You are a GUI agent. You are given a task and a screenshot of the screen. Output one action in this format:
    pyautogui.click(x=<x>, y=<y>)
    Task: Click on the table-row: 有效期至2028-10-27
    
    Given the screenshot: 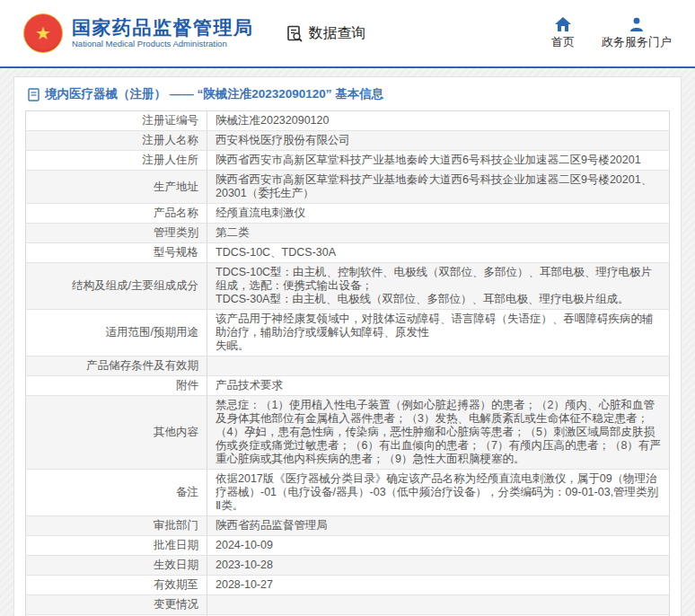 What is the action you would take?
    pyautogui.click(x=348, y=585)
    